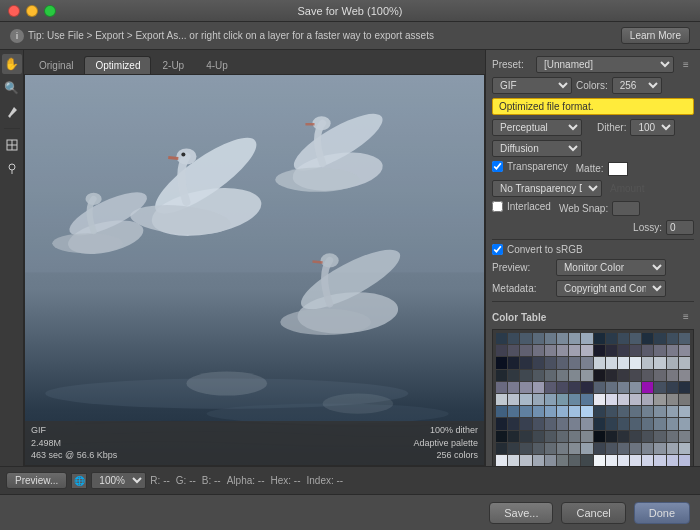  I want to click on preset-menu-icon: ≡, so click(686, 65).